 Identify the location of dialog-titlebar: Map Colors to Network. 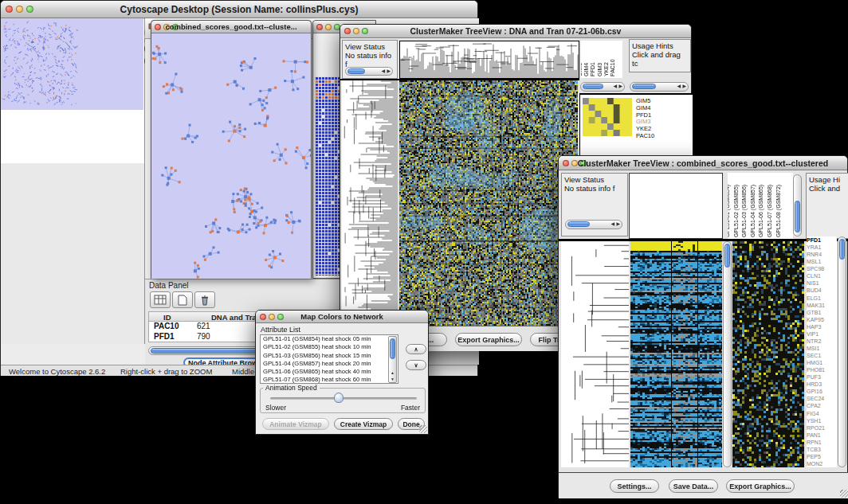
(342, 317).